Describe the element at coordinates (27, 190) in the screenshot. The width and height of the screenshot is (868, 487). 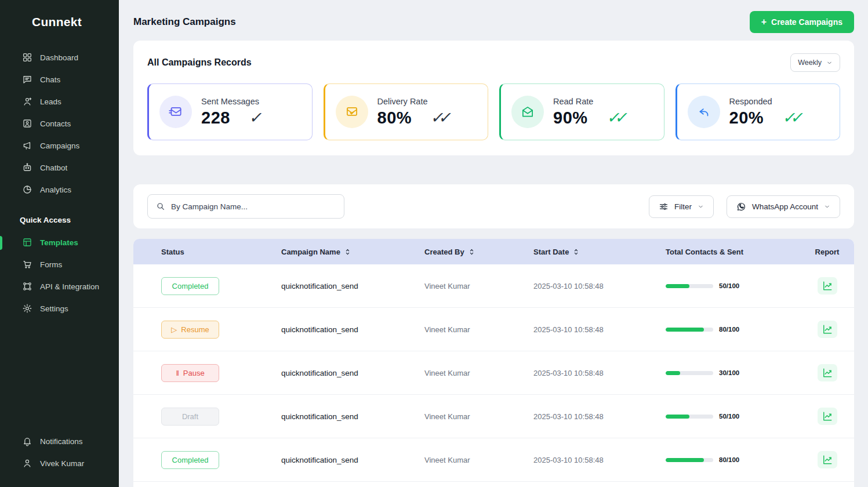
I see `analytics-pie-icon` at that location.